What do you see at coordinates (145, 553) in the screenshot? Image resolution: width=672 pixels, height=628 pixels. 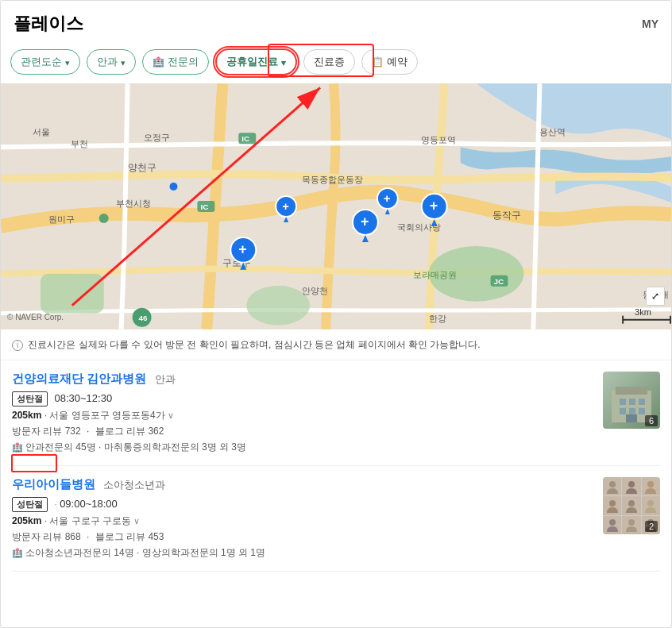 I see `specialties-text: 소아청소년과전문의 14명 · 영상의학과전문의 1명 외 1명` at bounding box center [145, 553].